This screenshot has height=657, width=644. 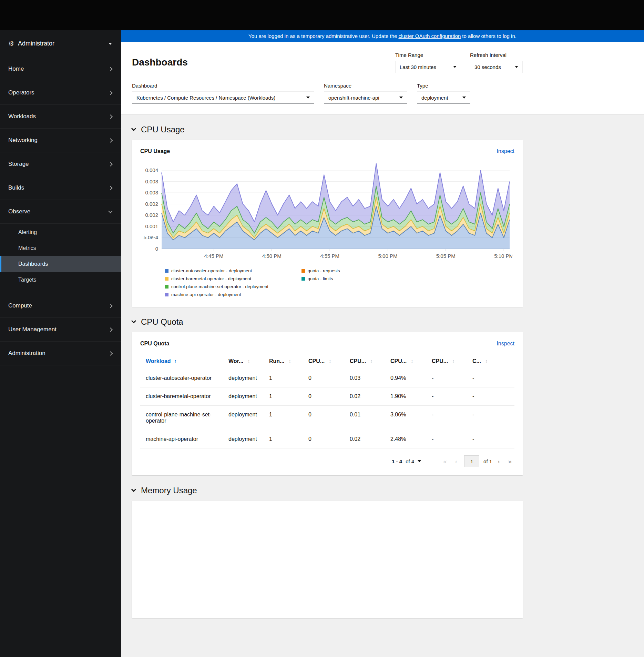 I want to click on oauth-config-link: cluster OAuth configuration, so click(x=429, y=36).